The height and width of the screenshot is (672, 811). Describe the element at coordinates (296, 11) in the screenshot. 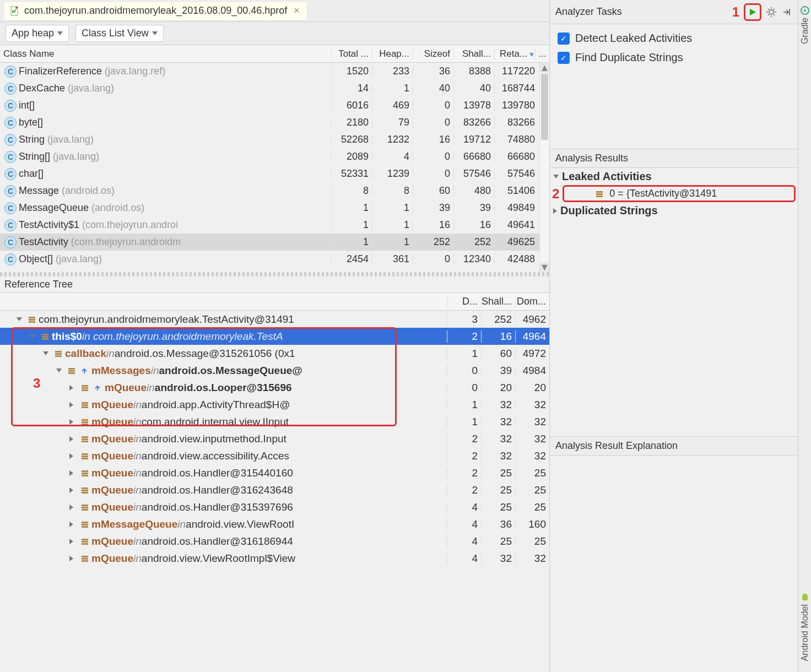

I see `close-icon: ×` at that location.